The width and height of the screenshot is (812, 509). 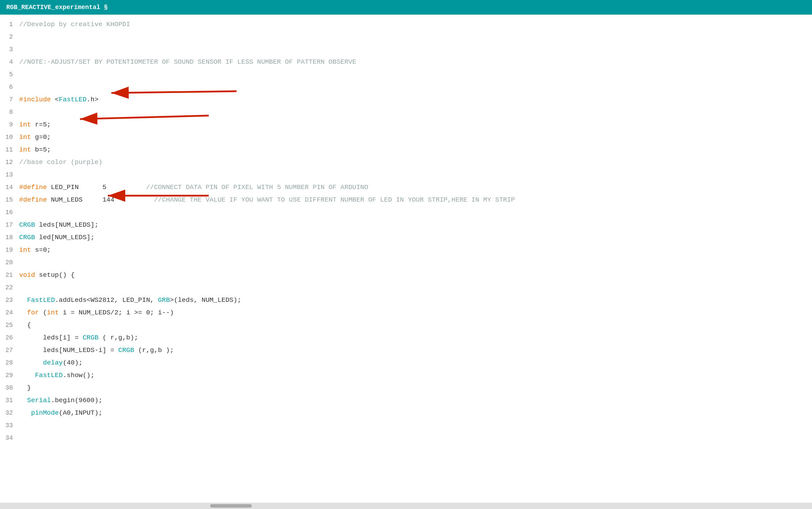 What do you see at coordinates (415, 325) in the screenshot?
I see `code-content: {` at bounding box center [415, 325].